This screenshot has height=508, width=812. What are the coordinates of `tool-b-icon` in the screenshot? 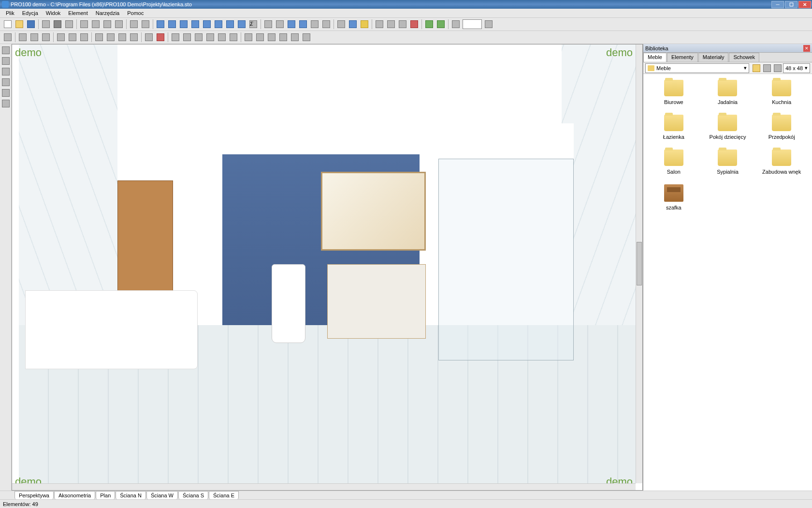 It's located at (280, 24).